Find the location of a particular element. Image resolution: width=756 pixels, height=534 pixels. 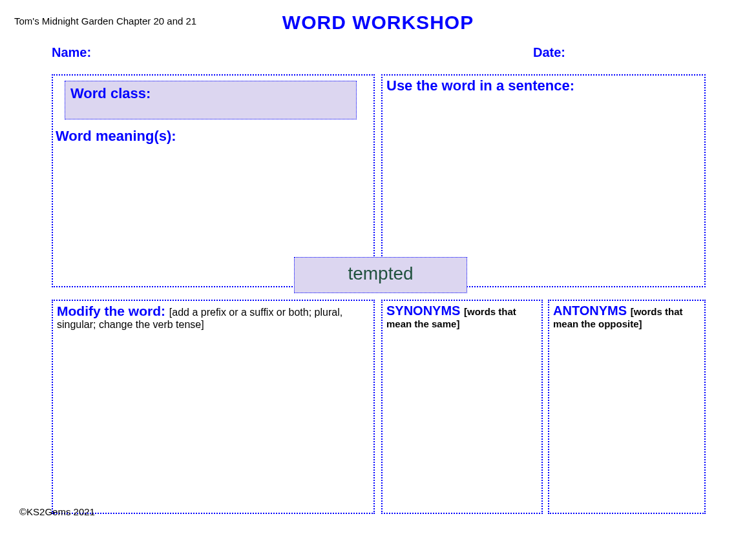

wordclass-highlight: Word class: is located at coordinates (211, 100).